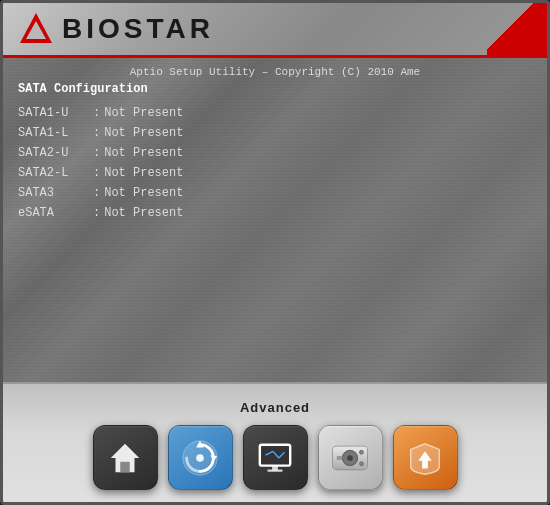 The width and height of the screenshot is (550, 505). What do you see at coordinates (275, 173) in the screenshot?
I see `sata-list-item: SATA2-L : Not Present` at bounding box center [275, 173].